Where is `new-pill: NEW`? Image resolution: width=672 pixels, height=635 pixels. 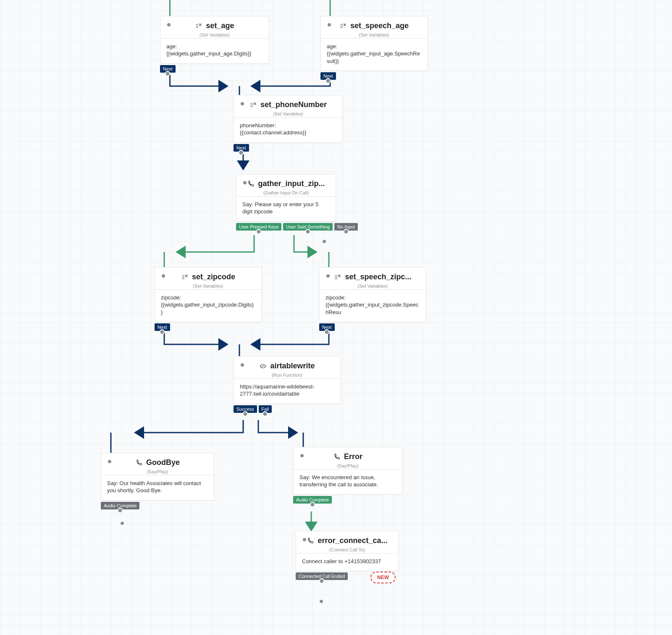 new-pill: NEW is located at coordinates (383, 577).